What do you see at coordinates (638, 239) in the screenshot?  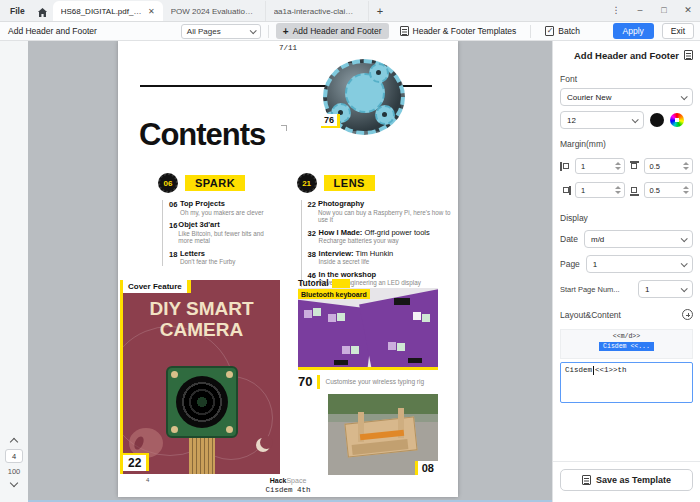 I see `date-format-select: m/d` at bounding box center [638, 239].